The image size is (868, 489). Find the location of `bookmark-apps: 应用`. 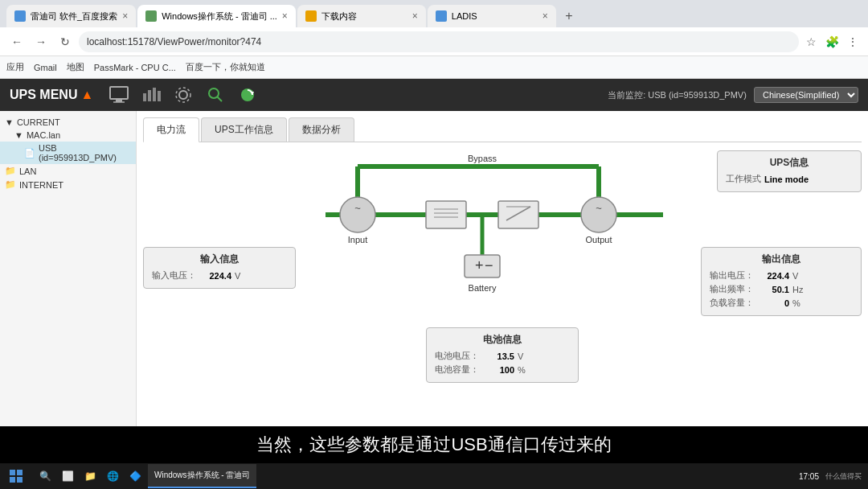

bookmark-apps: 应用 is located at coordinates (15, 68).